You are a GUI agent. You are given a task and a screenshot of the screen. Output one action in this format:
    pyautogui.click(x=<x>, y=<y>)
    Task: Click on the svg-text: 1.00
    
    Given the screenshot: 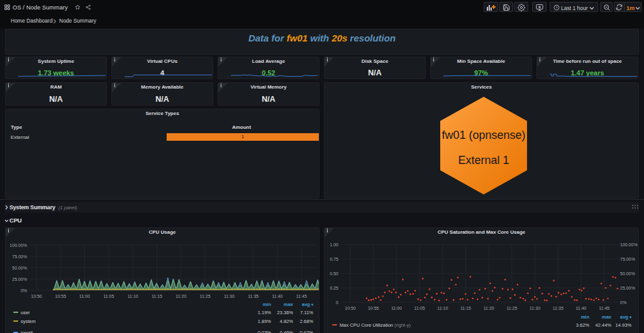 What is the action you would take?
    pyautogui.click(x=334, y=245)
    